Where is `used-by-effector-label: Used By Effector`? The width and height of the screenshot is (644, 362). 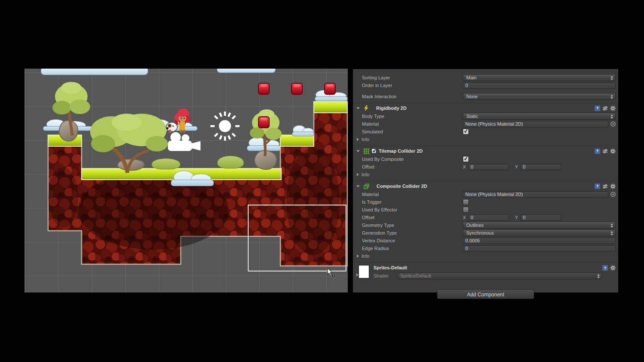
used-by-effector-label: Used By Effector is located at coordinates (412, 210).